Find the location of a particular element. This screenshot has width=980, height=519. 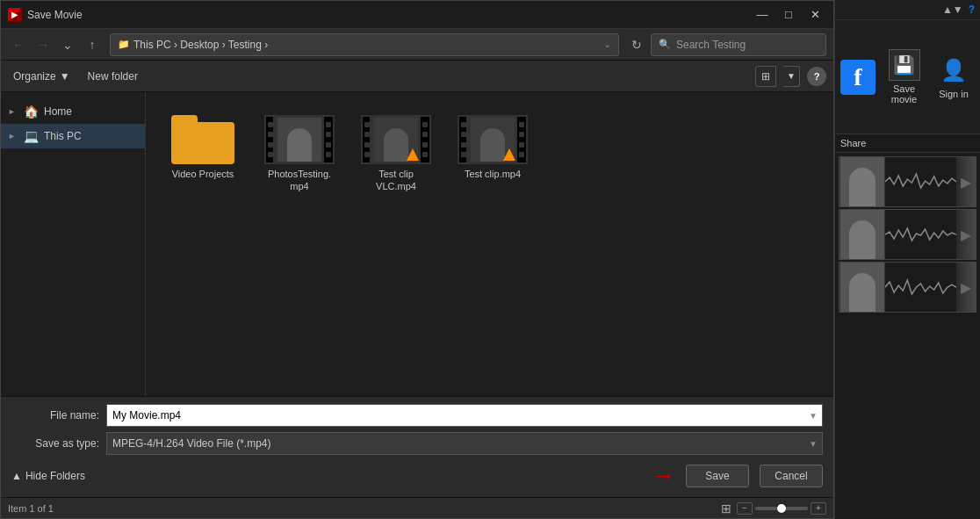

app-icon: ▶ is located at coordinates (15, 15).